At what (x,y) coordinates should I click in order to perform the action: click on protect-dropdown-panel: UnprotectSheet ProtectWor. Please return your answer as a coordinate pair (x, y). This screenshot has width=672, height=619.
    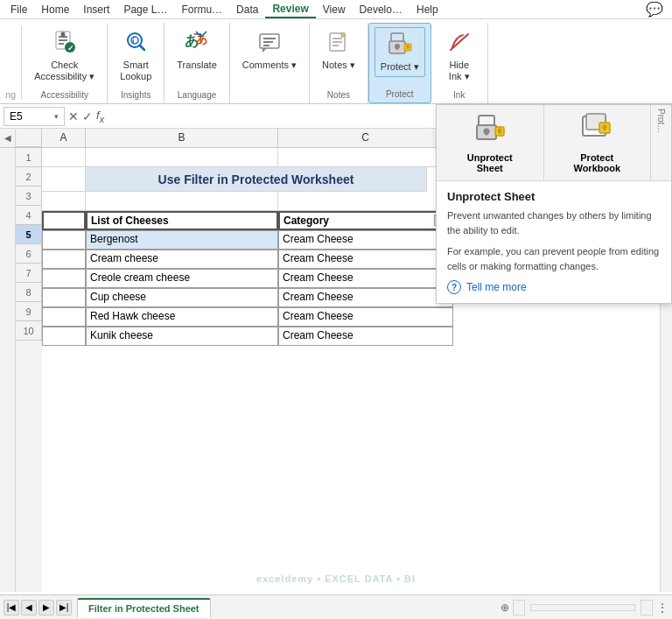
    Looking at the image, I should click on (554, 204).